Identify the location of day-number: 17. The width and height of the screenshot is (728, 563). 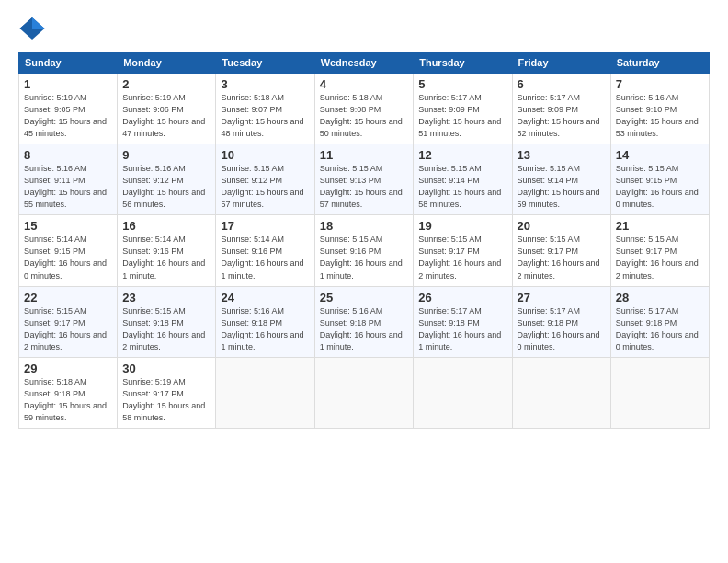
(265, 226).